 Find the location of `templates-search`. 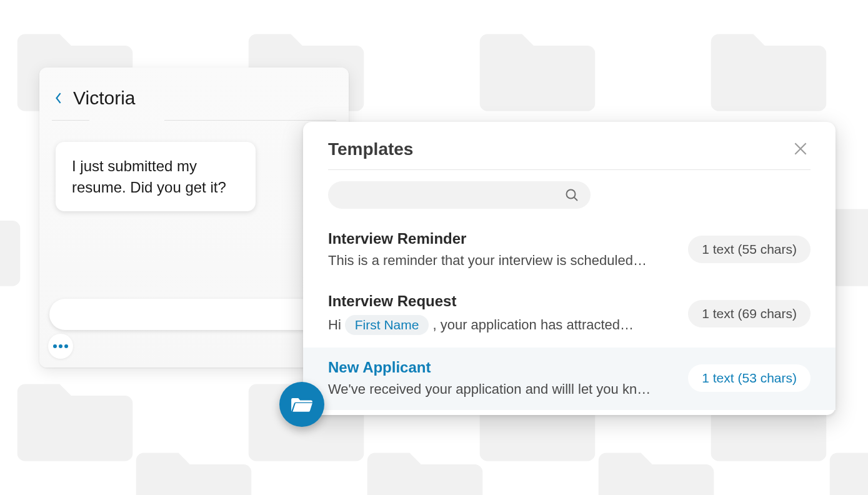

templates-search is located at coordinates (459, 195).